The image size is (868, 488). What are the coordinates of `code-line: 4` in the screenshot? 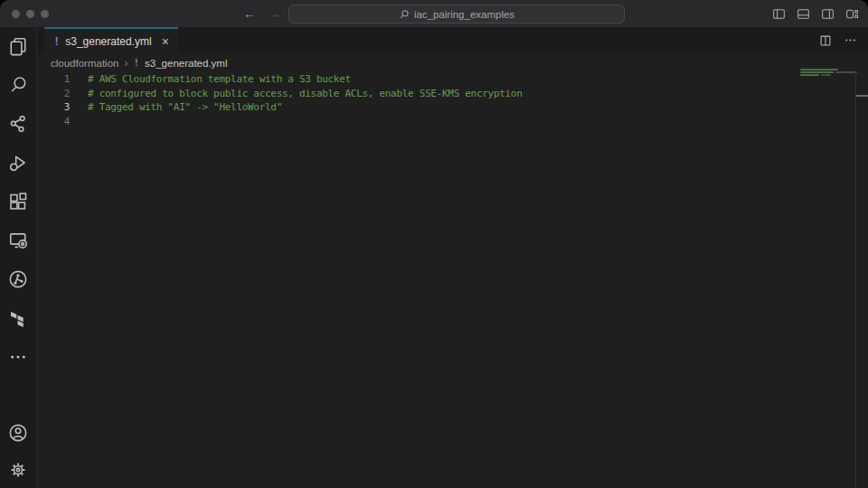 It's located at (452, 122).